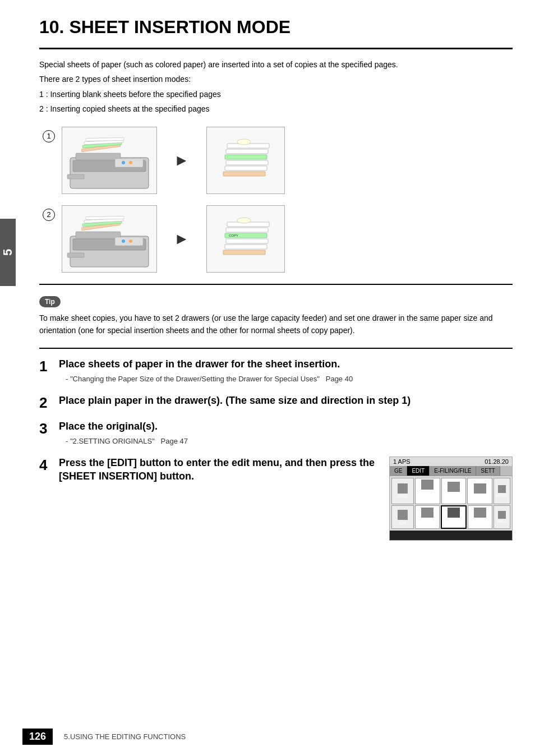 Image resolution: width=535 pixels, height=756 pixels. What do you see at coordinates (276, 324) in the screenshot?
I see `tip-text: To make sheet copies, you have to set 2 …` at bounding box center [276, 324].